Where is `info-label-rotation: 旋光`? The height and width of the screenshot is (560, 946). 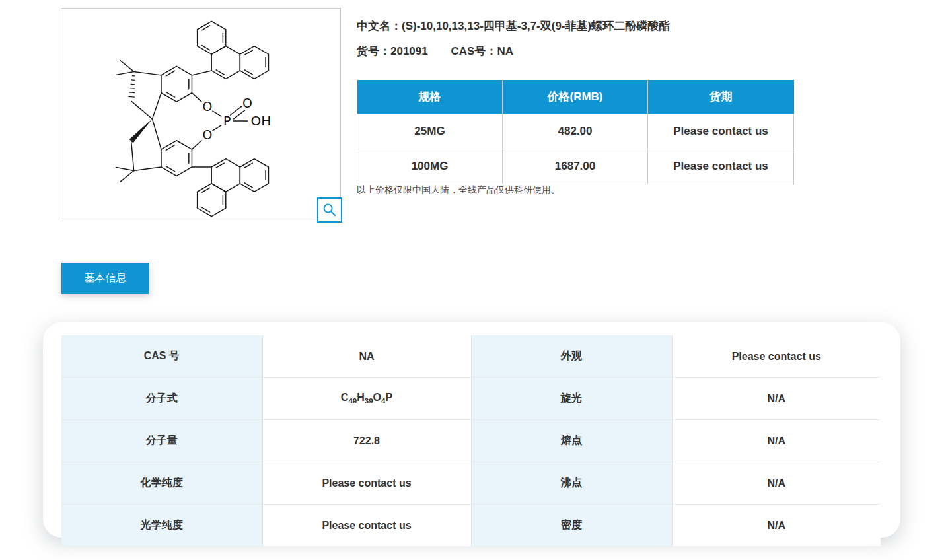 info-label-rotation: 旋光 is located at coordinates (571, 399).